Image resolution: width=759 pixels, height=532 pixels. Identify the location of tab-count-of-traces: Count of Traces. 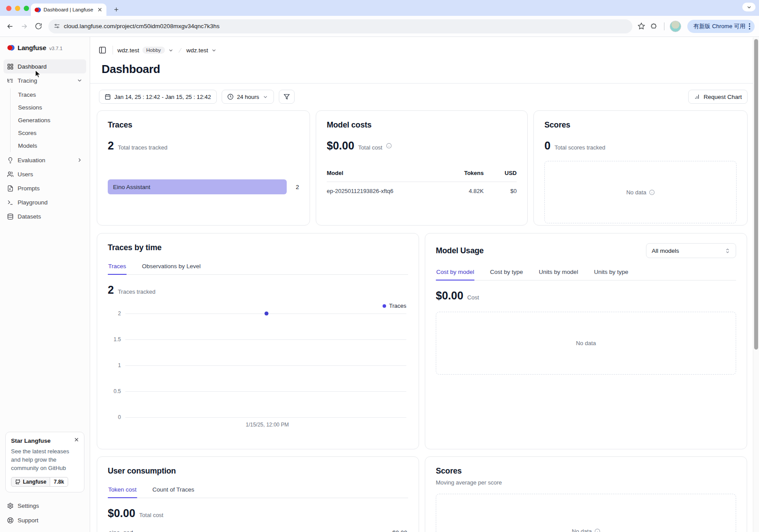
(173, 490).